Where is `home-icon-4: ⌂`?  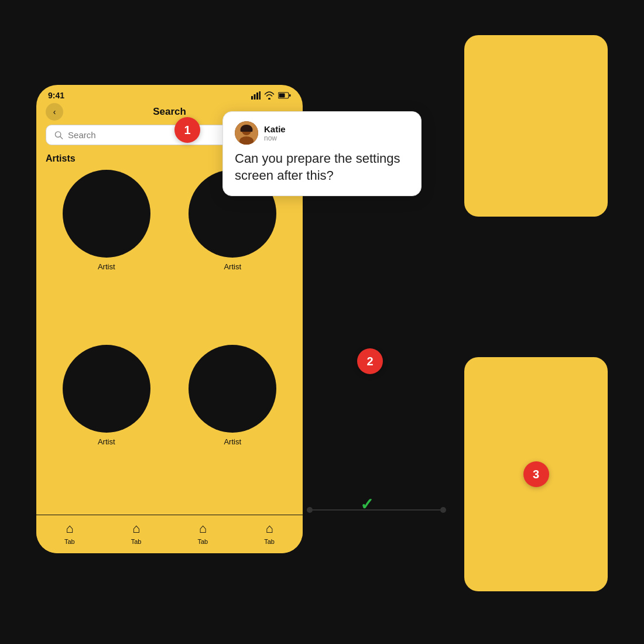 home-icon-4: ⌂ is located at coordinates (269, 529).